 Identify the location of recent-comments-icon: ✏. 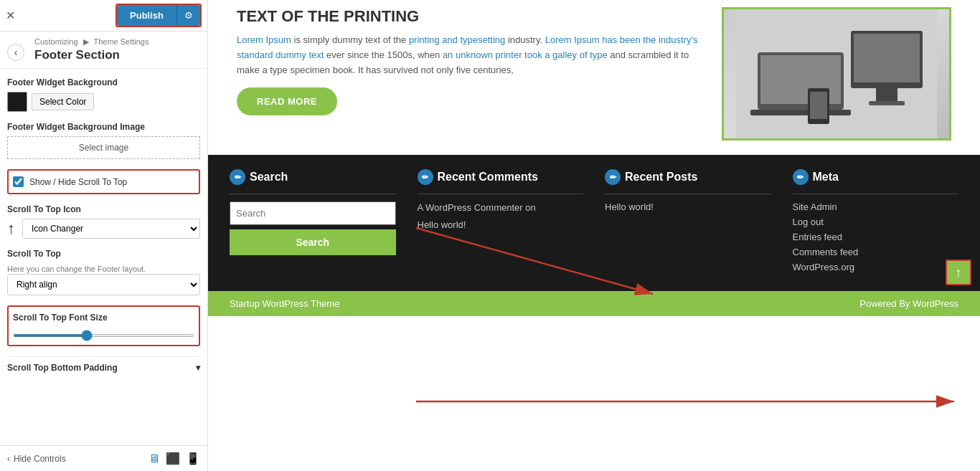
(425, 177).